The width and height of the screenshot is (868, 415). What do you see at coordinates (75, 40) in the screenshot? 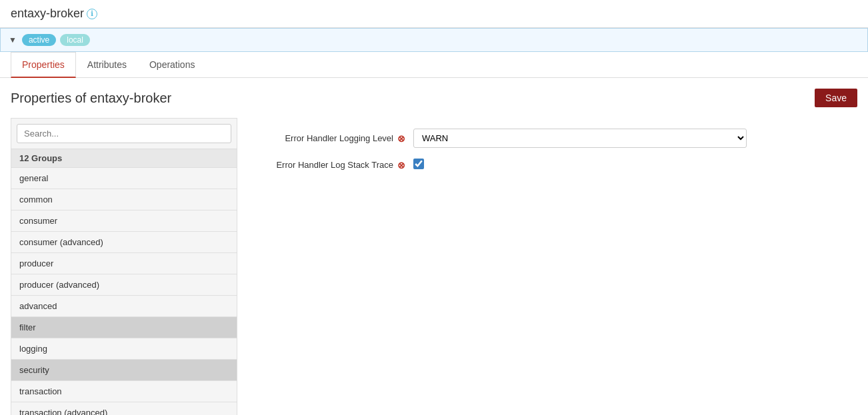
I see `badge-local: local` at bounding box center [75, 40].